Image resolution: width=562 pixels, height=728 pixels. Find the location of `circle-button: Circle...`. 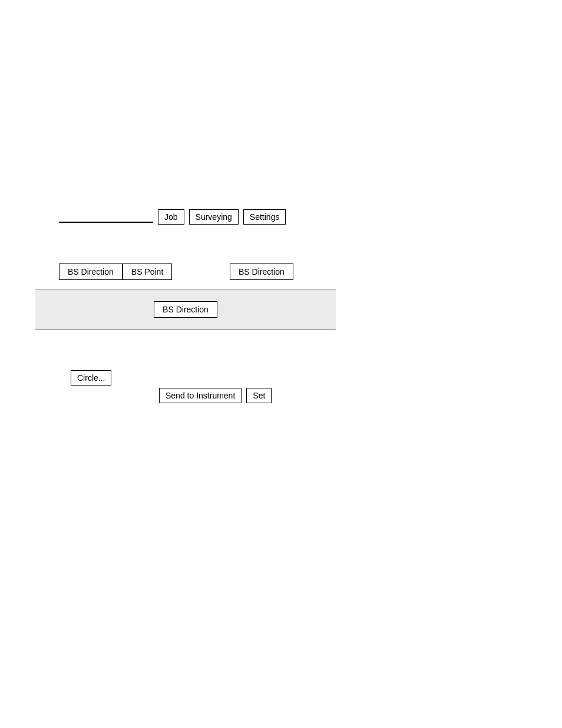

circle-button: Circle... is located at coordinates (91, 378).